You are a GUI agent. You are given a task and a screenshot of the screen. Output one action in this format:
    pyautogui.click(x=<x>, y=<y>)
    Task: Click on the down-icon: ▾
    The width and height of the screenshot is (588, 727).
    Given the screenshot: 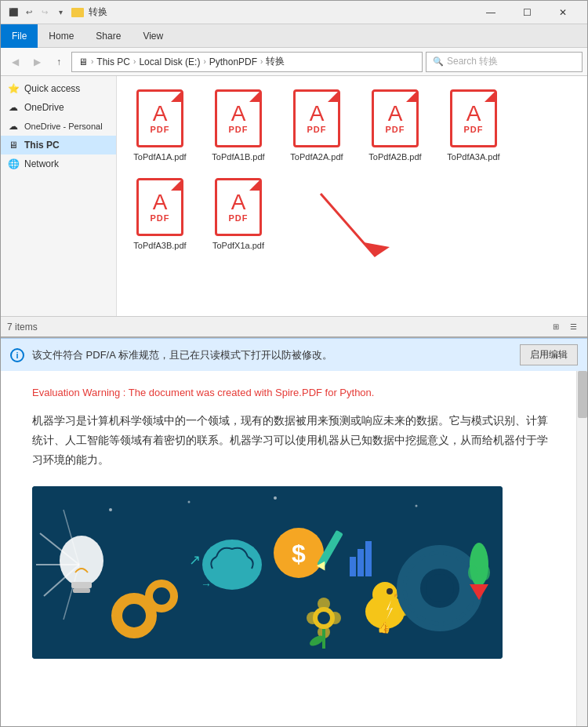 What is the action you would take?
    pyautogui.click(x=60, y=13)
    